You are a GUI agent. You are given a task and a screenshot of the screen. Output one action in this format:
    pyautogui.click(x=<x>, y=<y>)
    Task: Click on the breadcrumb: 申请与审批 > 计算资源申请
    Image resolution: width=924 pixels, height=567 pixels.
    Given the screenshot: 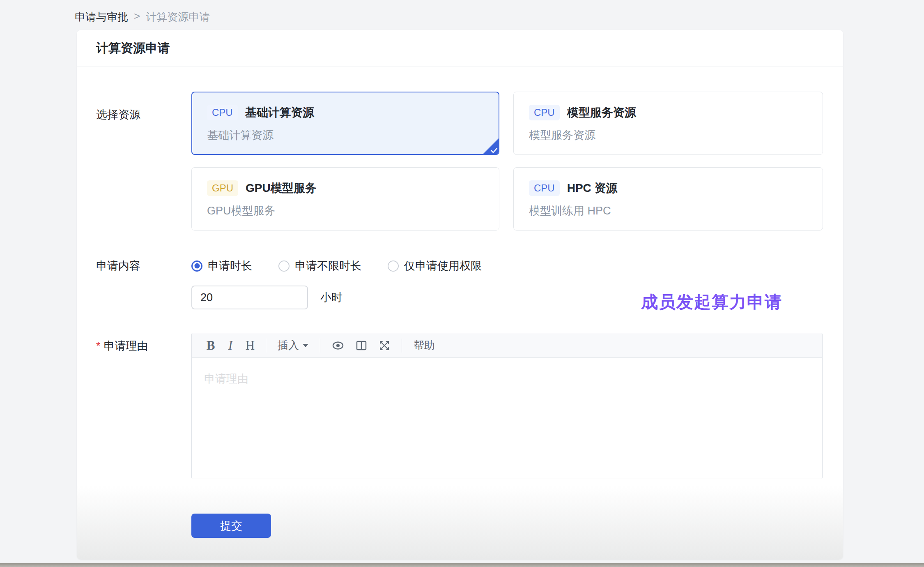 What is the action you would take?
    pyautogui.click(x=462, y=15)
    